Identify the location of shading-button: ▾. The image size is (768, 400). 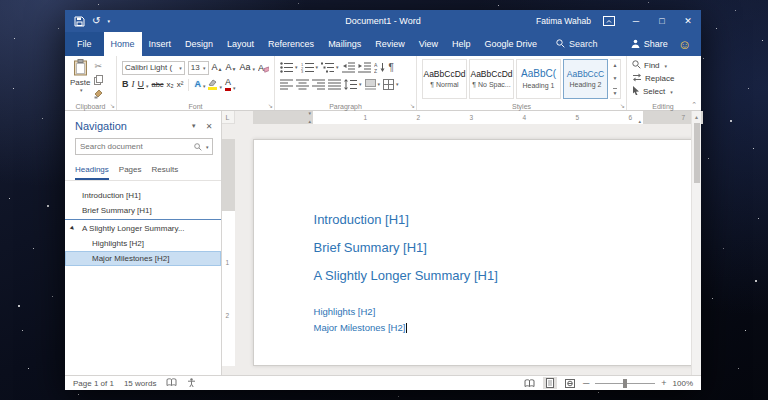
(373, 84).